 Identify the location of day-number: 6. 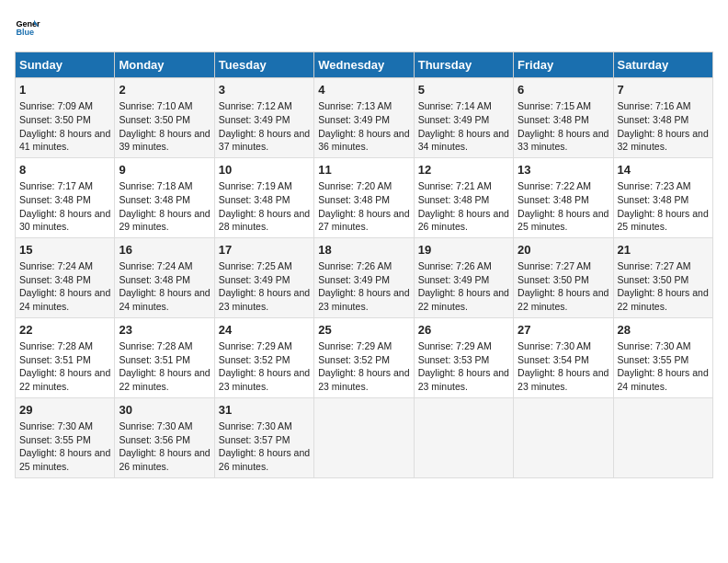
(563, 90).